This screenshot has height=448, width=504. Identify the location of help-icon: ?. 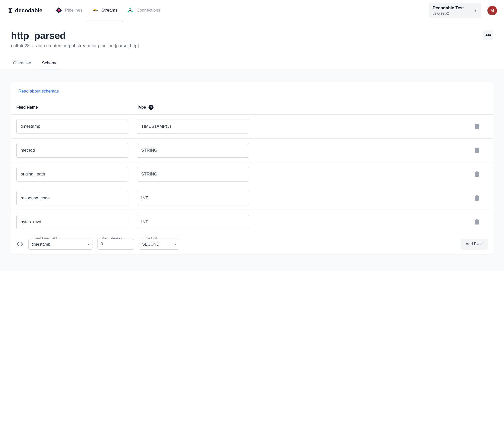
(151, 107).